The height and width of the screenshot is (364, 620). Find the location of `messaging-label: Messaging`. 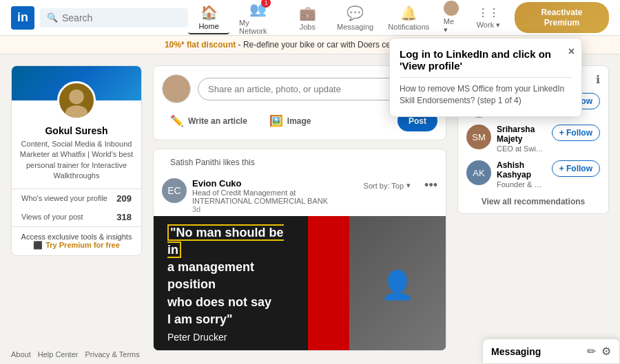

messaging-label: Messaging is located at coordinates (516, 352).